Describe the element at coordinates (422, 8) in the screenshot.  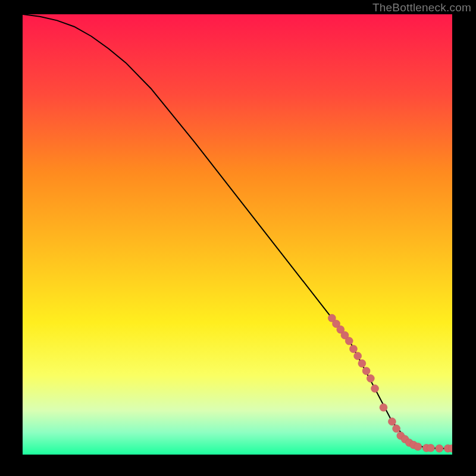
I see `watermark-text: TheBottleneck.com` at that location.